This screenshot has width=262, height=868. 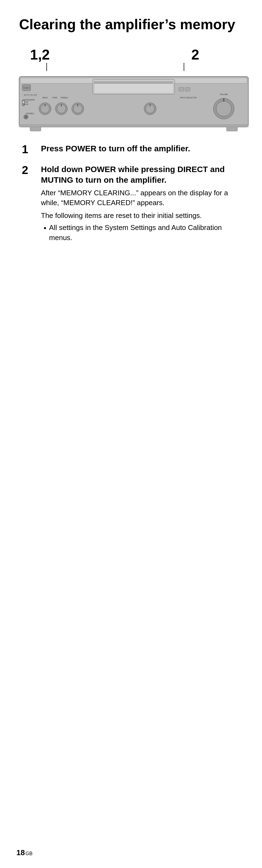 I want to click on page-suffix: GB, so click(x=29, y=854).